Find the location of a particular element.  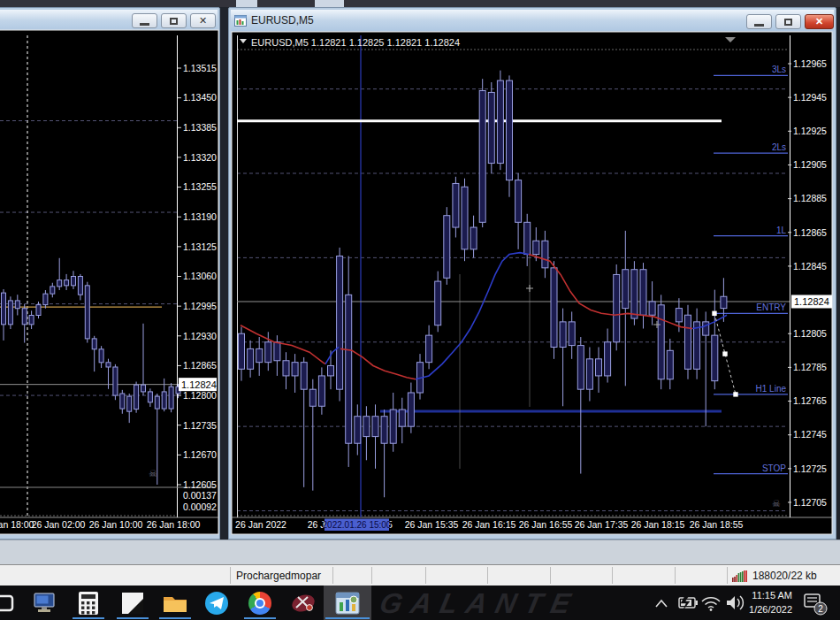

notification-icon: 2 is located at coordinates (815, 605).